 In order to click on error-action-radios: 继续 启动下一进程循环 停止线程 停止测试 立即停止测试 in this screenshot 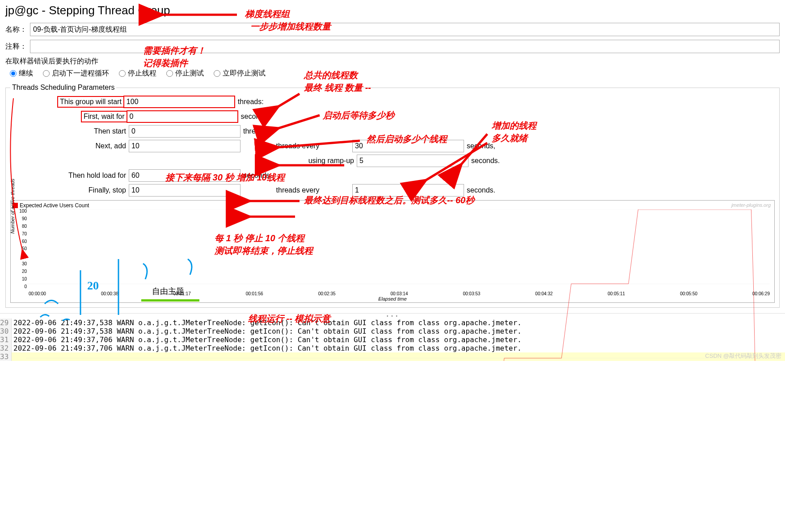, I will do `click(392, 73)`.